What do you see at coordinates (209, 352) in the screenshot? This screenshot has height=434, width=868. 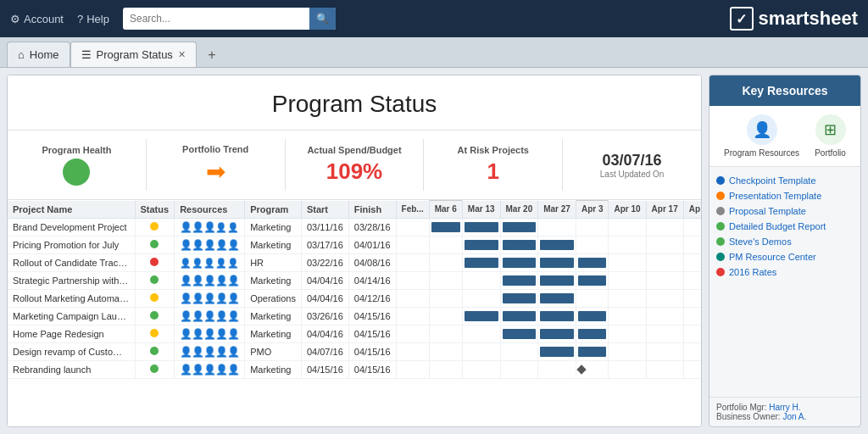 I see `people-filled: 👤👤👤👤👤` at bounding box center [209, 352].